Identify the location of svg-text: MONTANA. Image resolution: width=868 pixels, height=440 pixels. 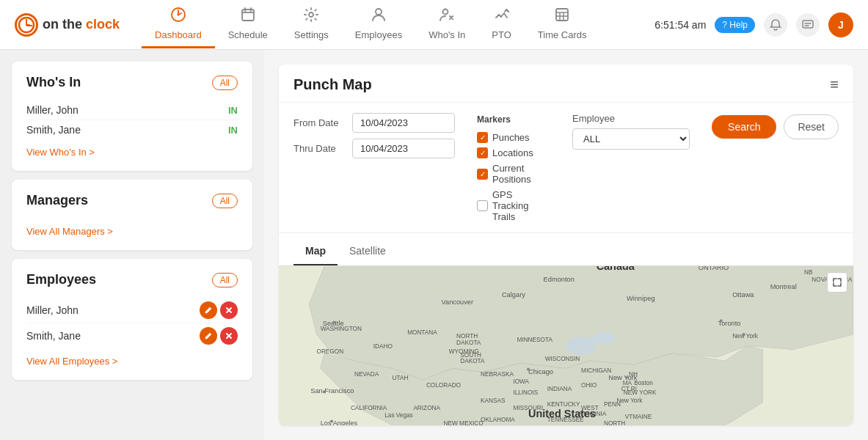
(423, 333).